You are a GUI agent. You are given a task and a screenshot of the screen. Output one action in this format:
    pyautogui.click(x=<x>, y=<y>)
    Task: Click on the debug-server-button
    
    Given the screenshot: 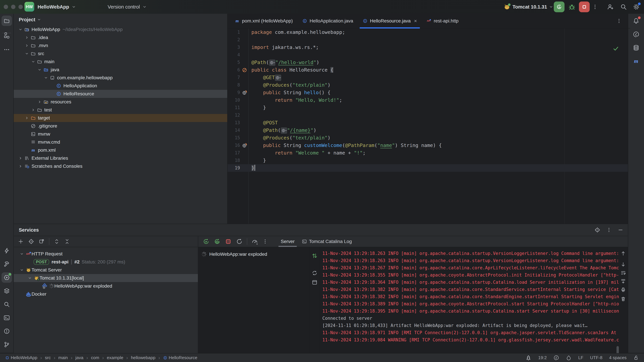 What is the action you would take?
    pyautogui.click(x=217, y=242)
    